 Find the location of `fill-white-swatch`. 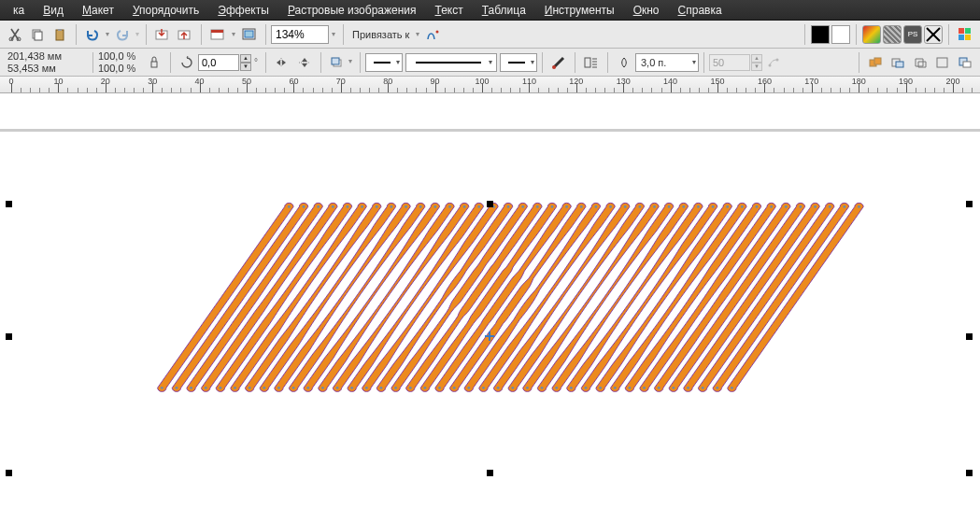

fill-white-swatch is located at coordinates (841, 35).